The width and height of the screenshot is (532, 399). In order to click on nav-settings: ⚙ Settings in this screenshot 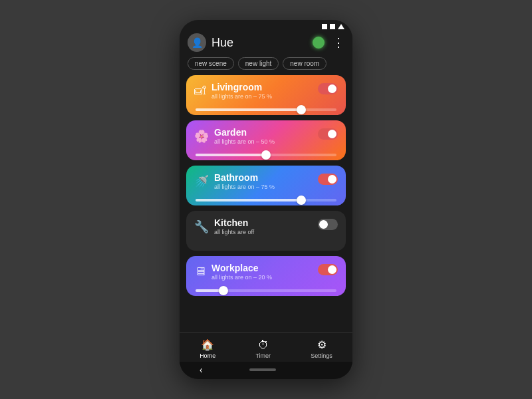, I will do `click(322, 348)`.